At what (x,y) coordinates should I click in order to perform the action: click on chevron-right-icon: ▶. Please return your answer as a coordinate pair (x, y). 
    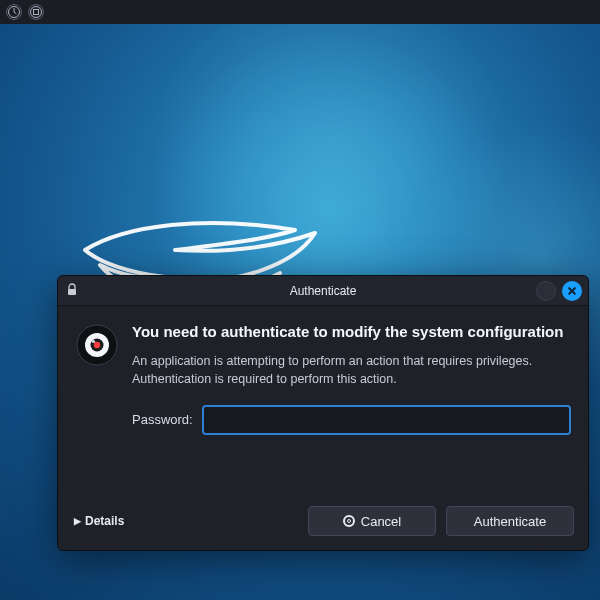
    Looking at the image, I should click on (78, 521).